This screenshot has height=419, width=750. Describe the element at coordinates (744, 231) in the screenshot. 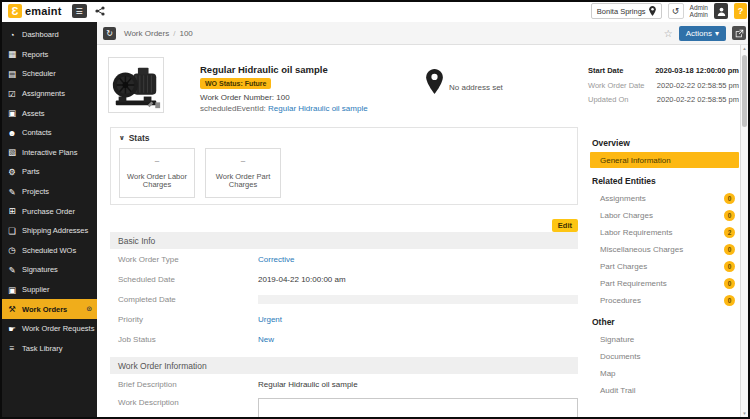

I see `vertical-scrollbar: ▲ ▼` at that location.